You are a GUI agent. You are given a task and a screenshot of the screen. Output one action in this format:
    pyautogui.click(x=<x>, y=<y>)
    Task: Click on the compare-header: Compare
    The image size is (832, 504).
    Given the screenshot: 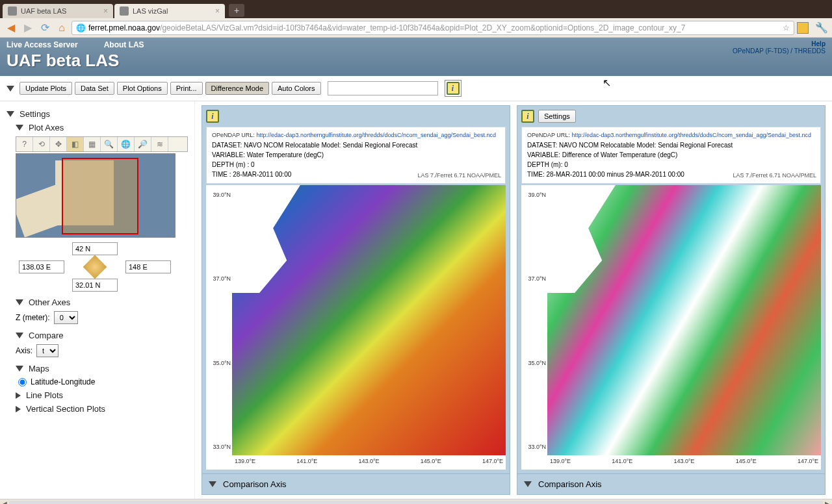 What is the action you would take?
    pyautogui.click(x=101, y=335)
    